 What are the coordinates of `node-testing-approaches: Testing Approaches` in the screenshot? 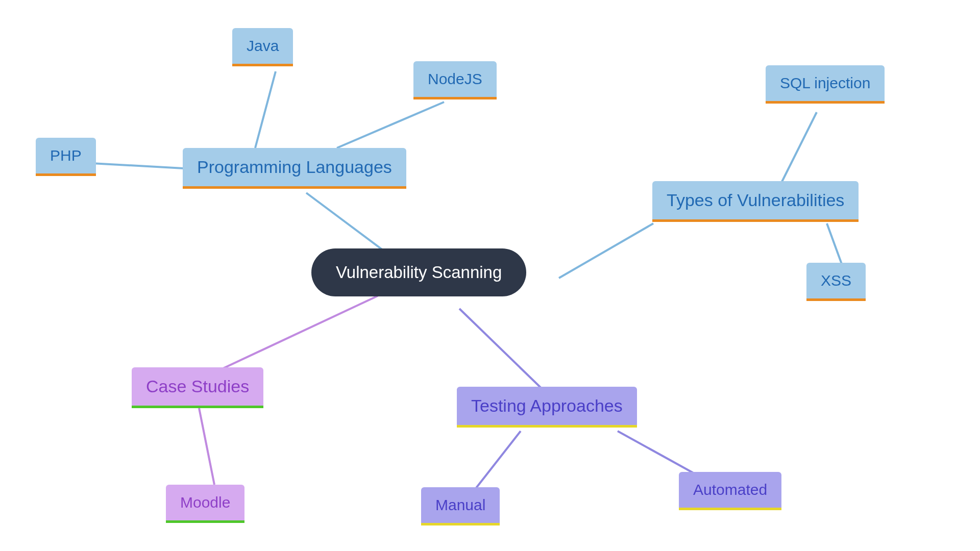 It's located at (547, 407).